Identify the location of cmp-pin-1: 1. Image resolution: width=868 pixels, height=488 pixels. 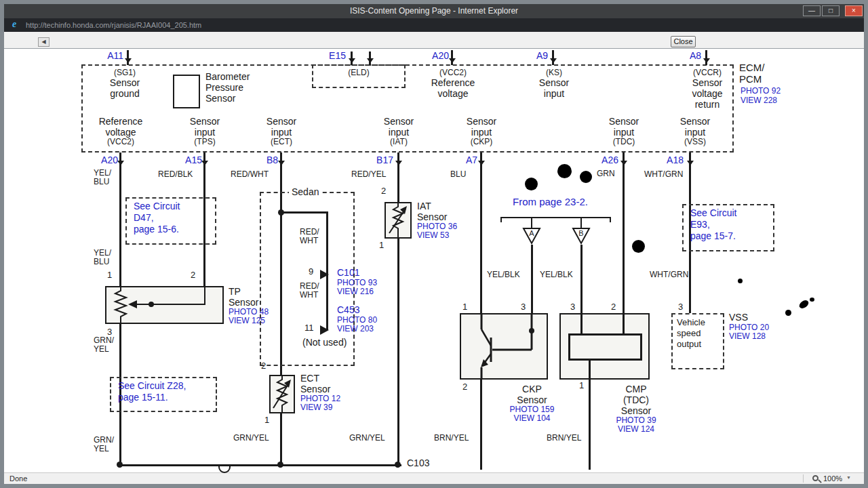
(582, 386).